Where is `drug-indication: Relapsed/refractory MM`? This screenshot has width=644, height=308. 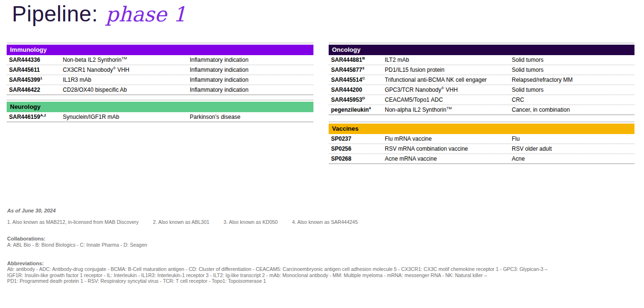
drug-indication: Relapsed/refractory MM is located at coordinates (573, 80).